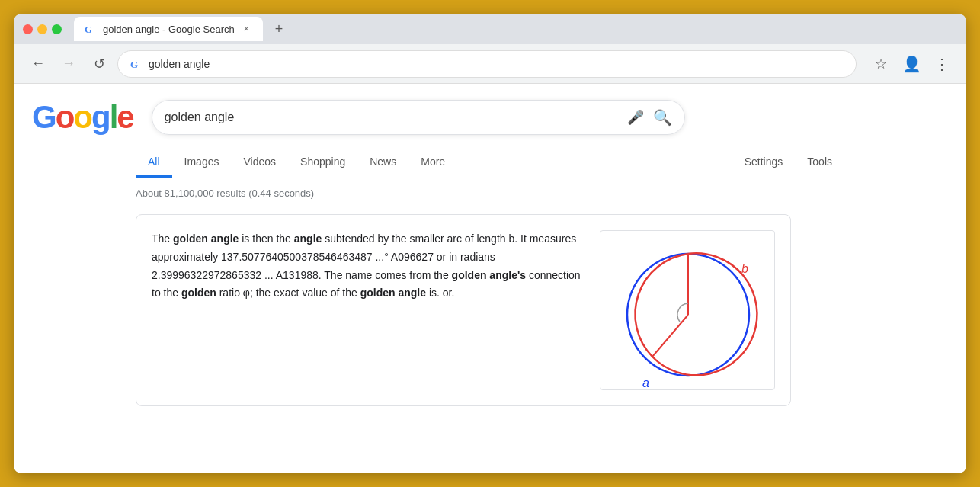 This screenshot has height=487, width=980. I want to click on star-icon: ☆, so click(881, 64).